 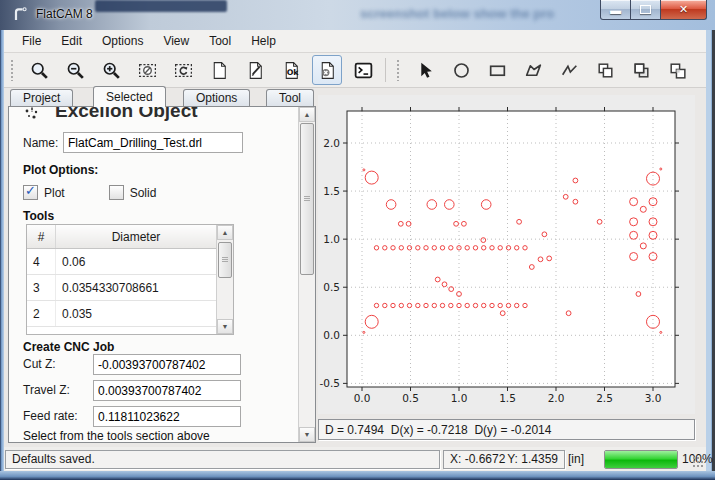 I want to click on panel-heading: Excellon Object, so click(x=126, y=116).